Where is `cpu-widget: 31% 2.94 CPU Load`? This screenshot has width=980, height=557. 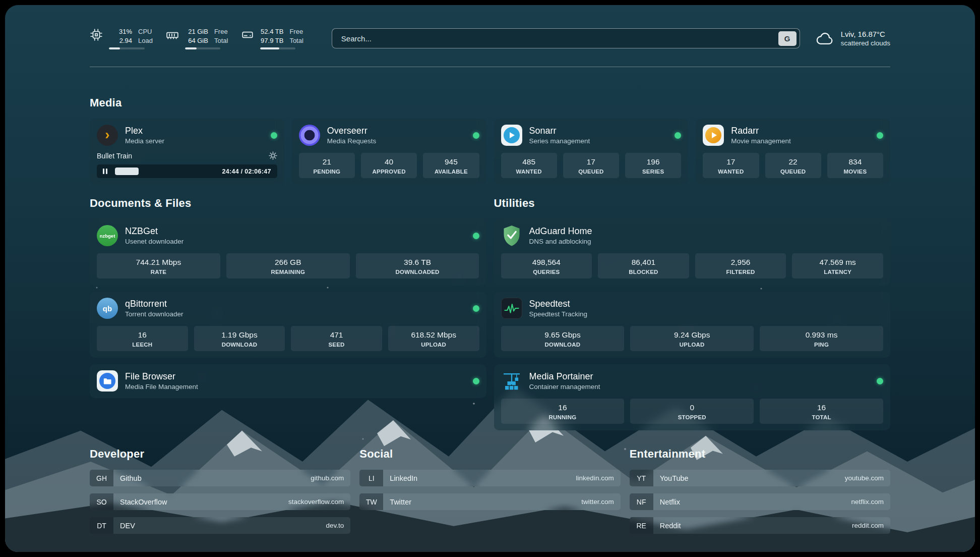
cpu-widget: 31% 2.94 CPU Load is located at coordinates (121, 38).